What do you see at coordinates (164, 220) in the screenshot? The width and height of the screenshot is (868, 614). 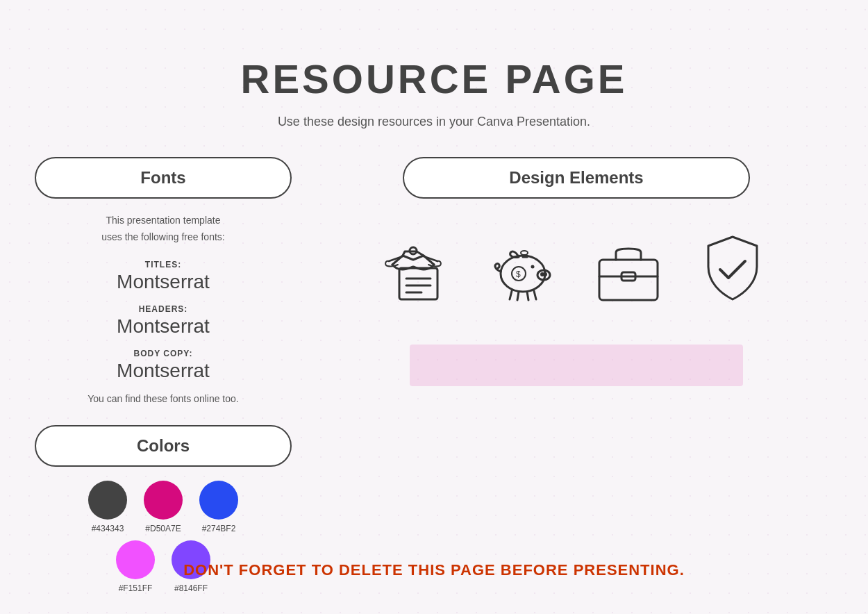 I see `fonts-desc-line1: This presentation template` at bounding box center [164, 220].